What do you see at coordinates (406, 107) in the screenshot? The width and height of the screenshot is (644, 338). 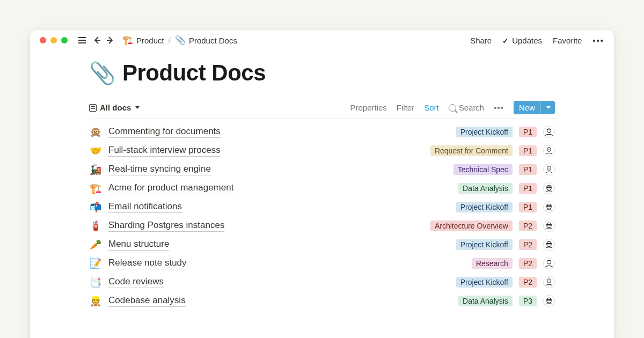 I see `filter-button: Filter` at bounding box center [406, 107].